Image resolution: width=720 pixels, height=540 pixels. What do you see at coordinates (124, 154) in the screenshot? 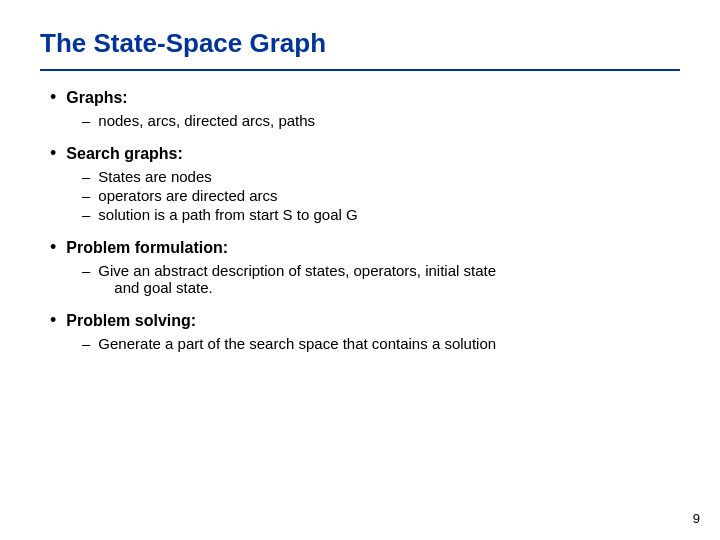
I see `label-search: Search graphs:` at bounding box center [124, 154].